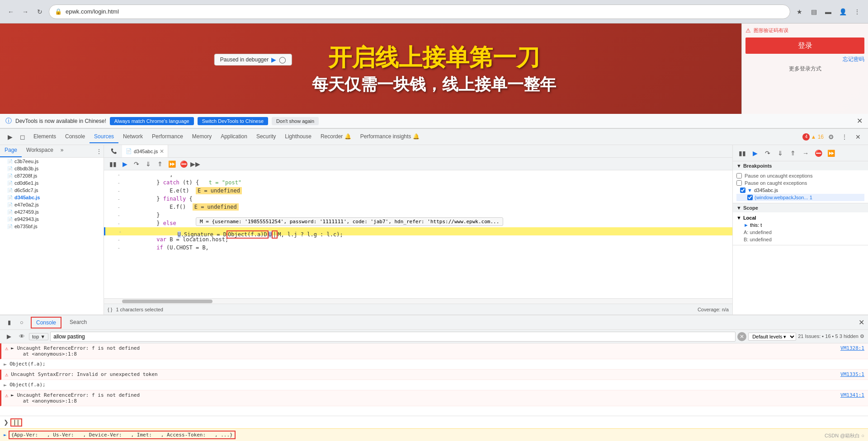 The width and height of the screenshot is (868, 441). Describe the element at coordinates (133, 137) in the screenshot. I see `tab-network: Network` at that location.